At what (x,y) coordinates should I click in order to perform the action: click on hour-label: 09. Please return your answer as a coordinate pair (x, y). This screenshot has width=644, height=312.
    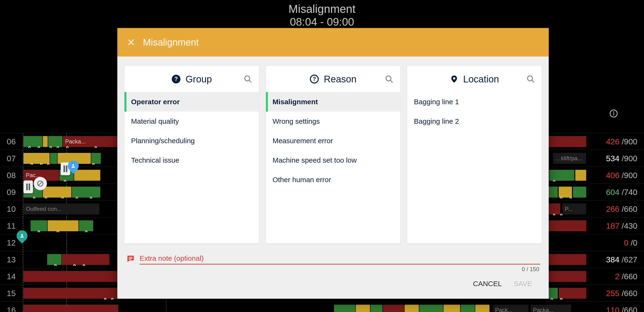
    Looking at the image, I should click on (11, 192).